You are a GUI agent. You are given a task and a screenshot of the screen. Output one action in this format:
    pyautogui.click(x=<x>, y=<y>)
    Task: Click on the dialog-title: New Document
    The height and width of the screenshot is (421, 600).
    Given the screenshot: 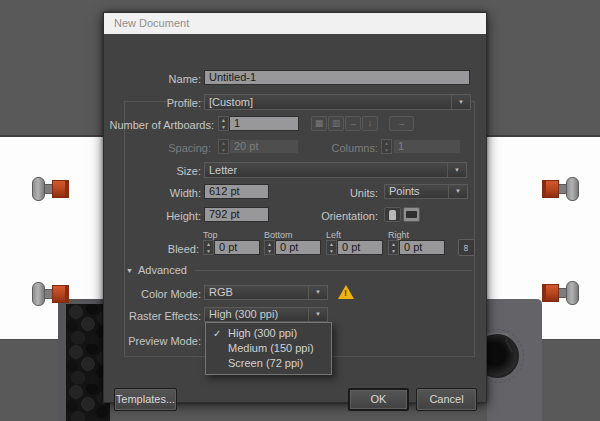 What is the action you would take?
    pyautogui.click(x=295, y=24)
    